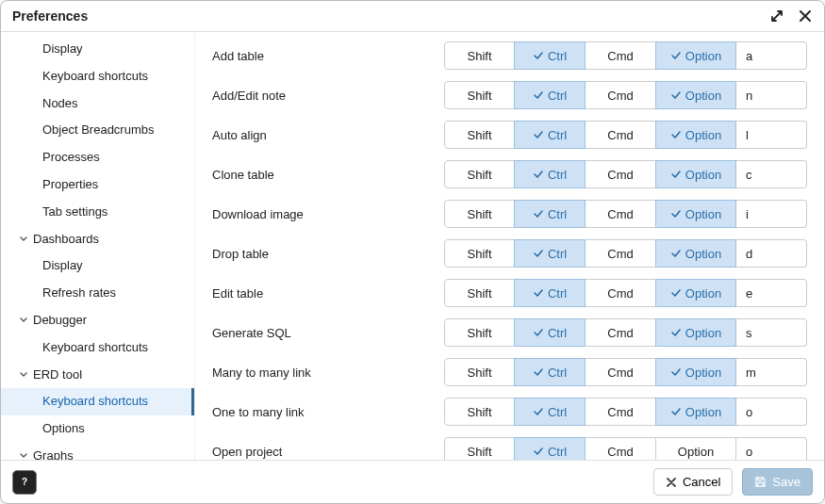 This screenshot has width=825, height=504. I want to click on sidebar-section-graphs: Graphs, so click(98, 451).